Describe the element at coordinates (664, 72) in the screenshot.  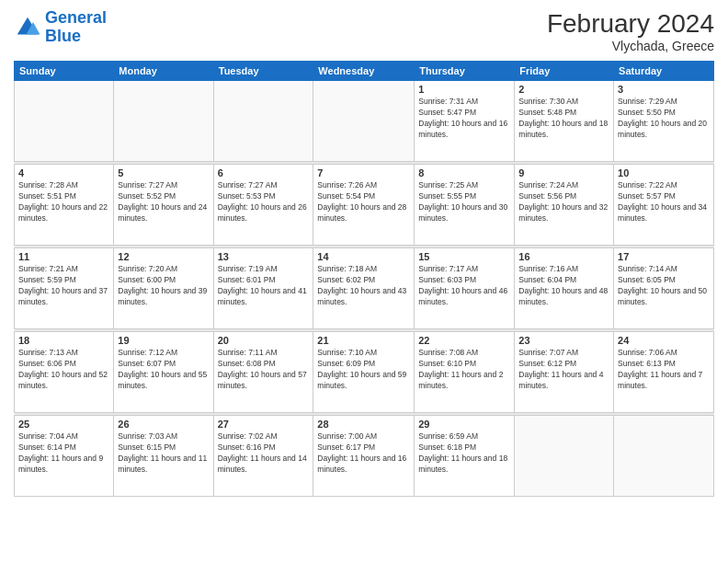
I see `col-saturday: Saturday` at that location.